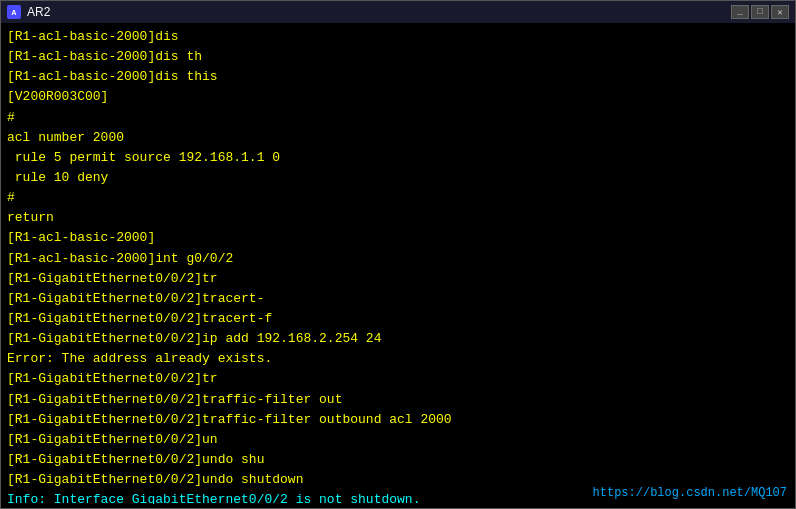  What do you see at coordinates (398, 12) in the screenshot?
I see `title-bar: A AR2 _ □ ✕` at bounding box center [398, 12].